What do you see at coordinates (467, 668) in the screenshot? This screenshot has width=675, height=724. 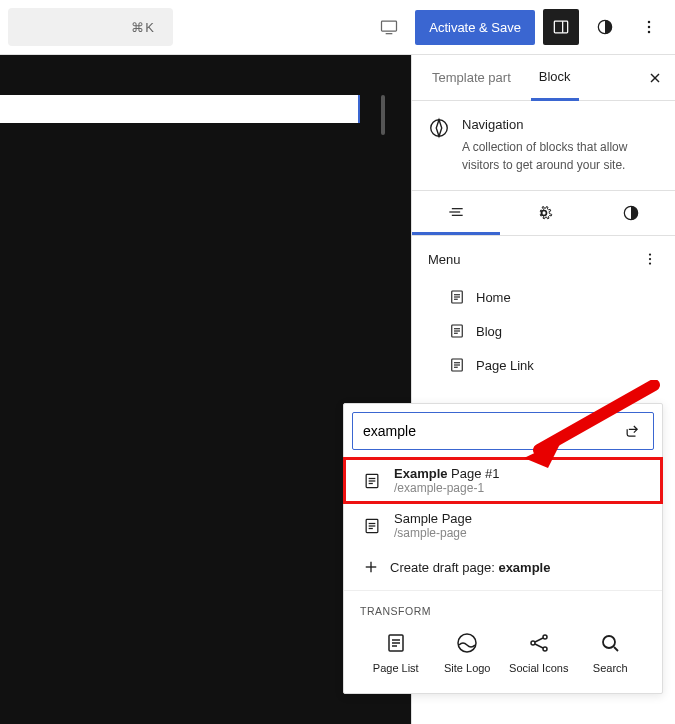 I see `transform-label: Site Logo` at bounding box center [467, 668].